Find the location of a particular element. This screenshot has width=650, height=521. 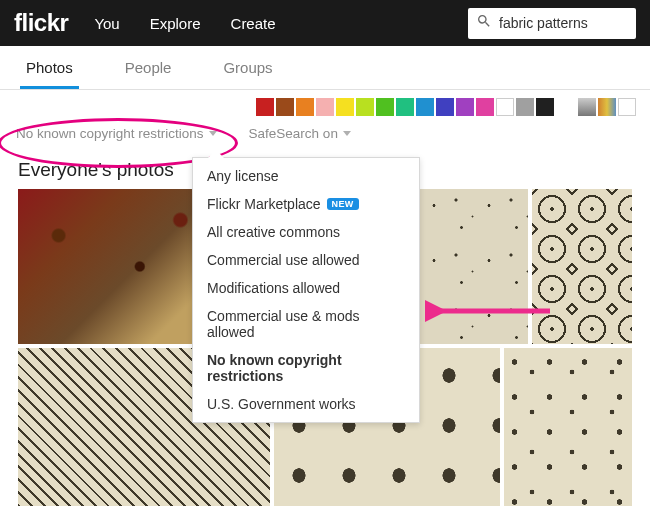

search-box is located at coordinates (552, 24).